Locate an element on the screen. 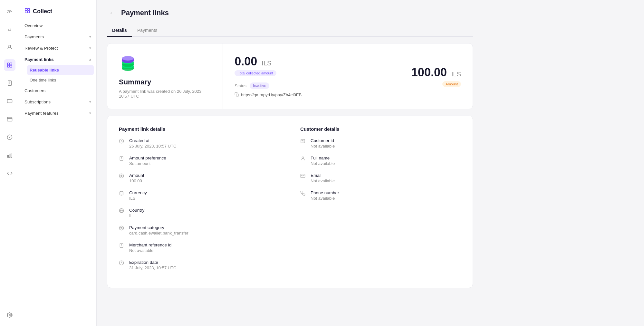 This screenshot has width=644, height=326. tab-details: Details is located at coordinates (120, 31).